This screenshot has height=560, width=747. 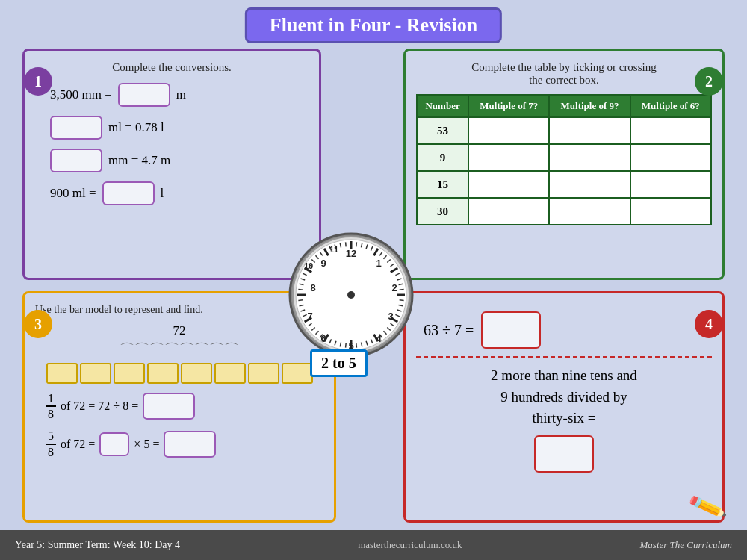 I want to click on conv1-input, so click(x=144, y=95).